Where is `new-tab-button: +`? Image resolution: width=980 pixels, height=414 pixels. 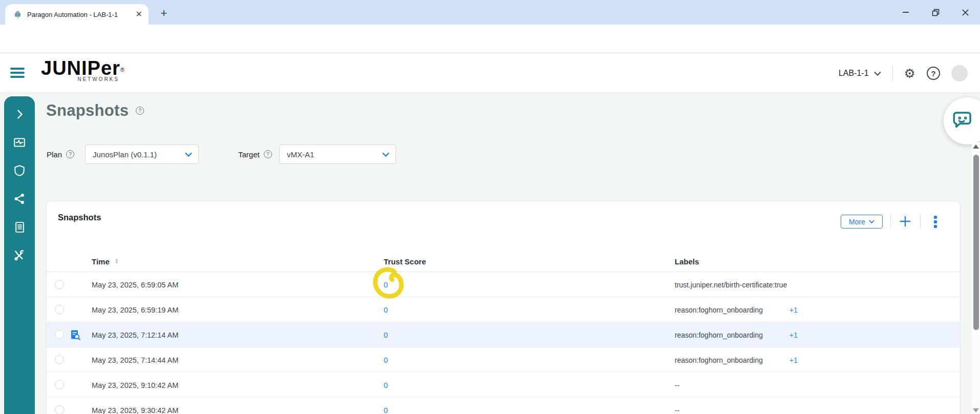
new-tab-button: + is located at coordinates (164, 13).